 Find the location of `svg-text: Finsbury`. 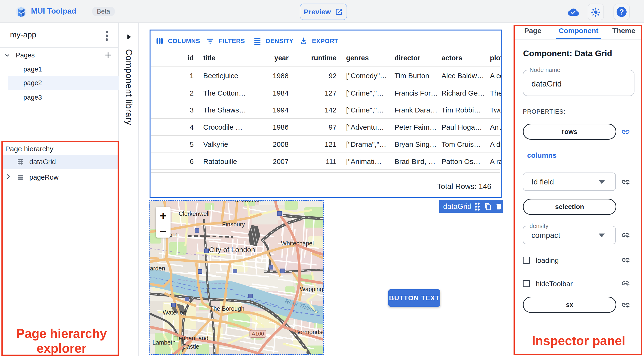

svg-text: Finsbury is located at coordinates (234, 224).